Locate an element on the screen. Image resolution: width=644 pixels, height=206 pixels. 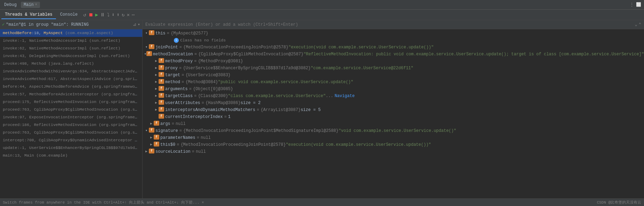
main-tab: Main × is located at coordinates (31, 5).